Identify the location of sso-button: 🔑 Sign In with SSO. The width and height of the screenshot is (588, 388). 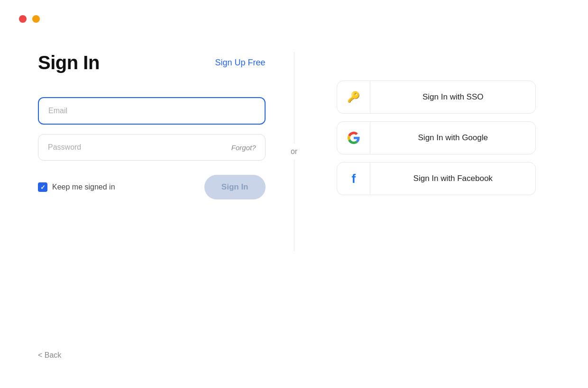
(436, 97).